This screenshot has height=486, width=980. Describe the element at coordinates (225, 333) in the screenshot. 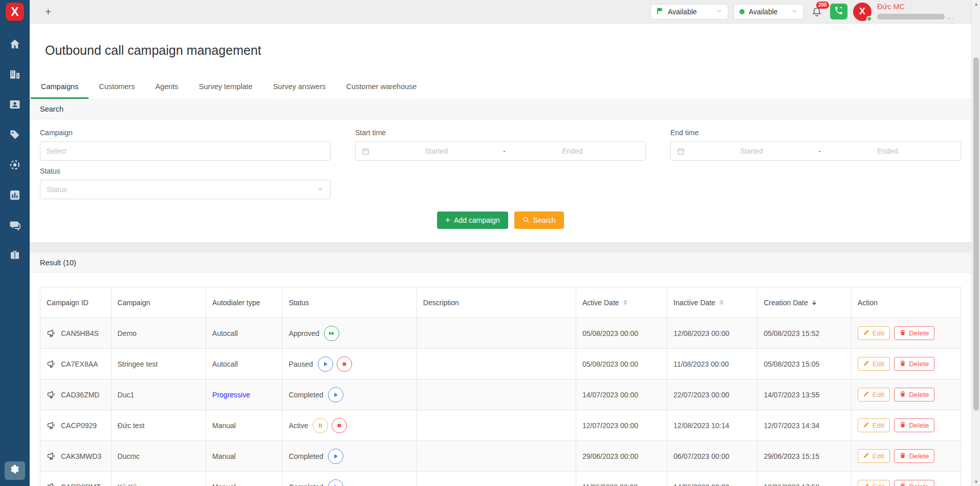

I see `autodialer-type: Autocall` at that location.